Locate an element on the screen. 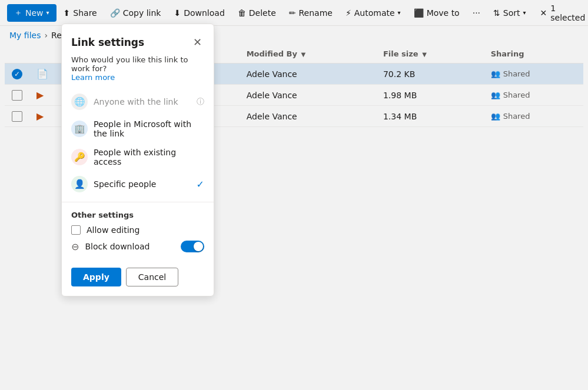 This screenshot has width=588, height=390. option-existing-label: People with existing access is located at coordinates (149, 157).